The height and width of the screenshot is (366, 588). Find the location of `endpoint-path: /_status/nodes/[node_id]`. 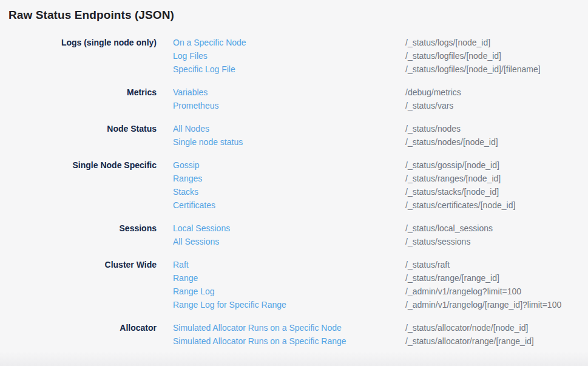

endpoint-path: /_status/nodes/[node_id] is located at coordinates (496, 142).